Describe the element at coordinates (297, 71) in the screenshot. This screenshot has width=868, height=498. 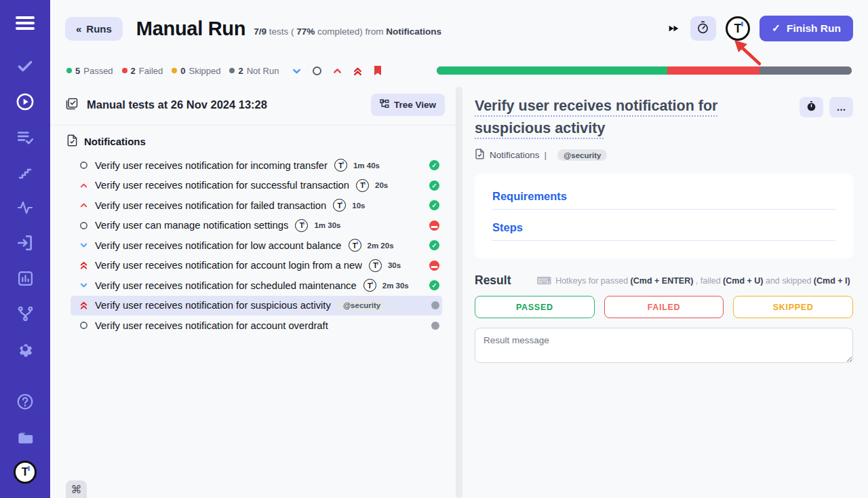
I see `chevron-down-filter-icon` at that location.